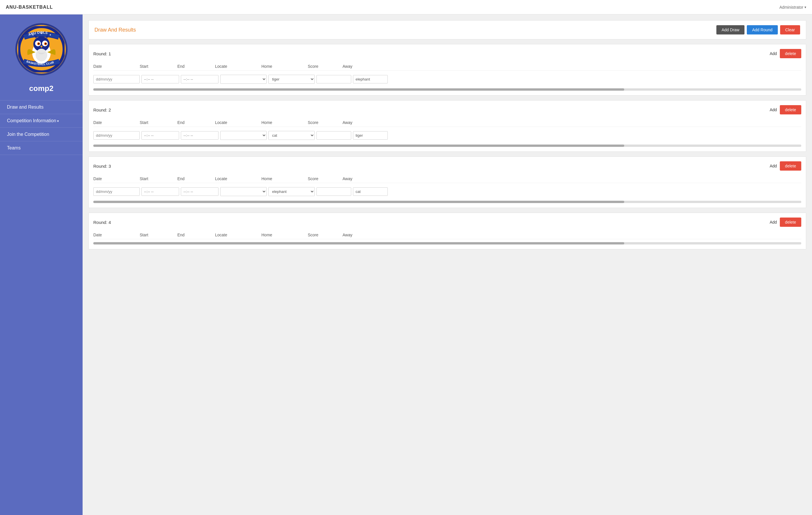 The image size is (812, 515). What do you see at coordinates (447, 182) in the screenshot?
I see `round-card-3: Round: 3AdddeleteDateStartEndLocateHomeS…` at bounding box center [447, 182].